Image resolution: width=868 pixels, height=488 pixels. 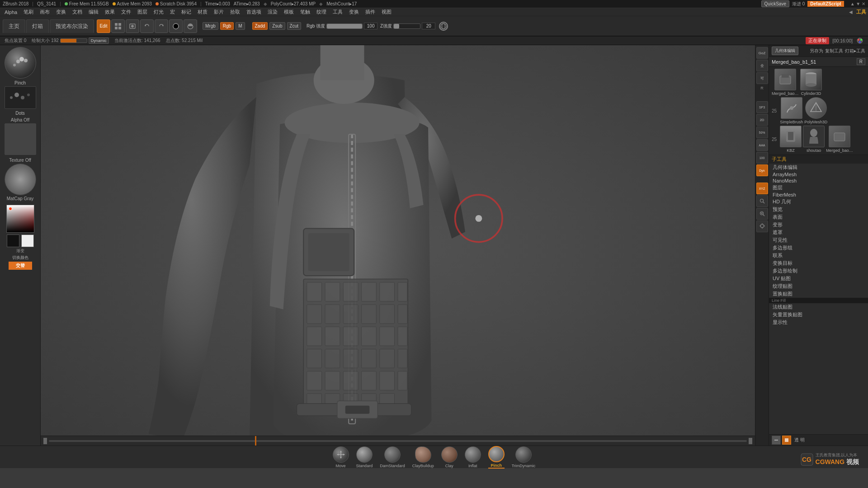 I want to click on subtool-polygroups: 多边形组, so click(x=818, y=248).